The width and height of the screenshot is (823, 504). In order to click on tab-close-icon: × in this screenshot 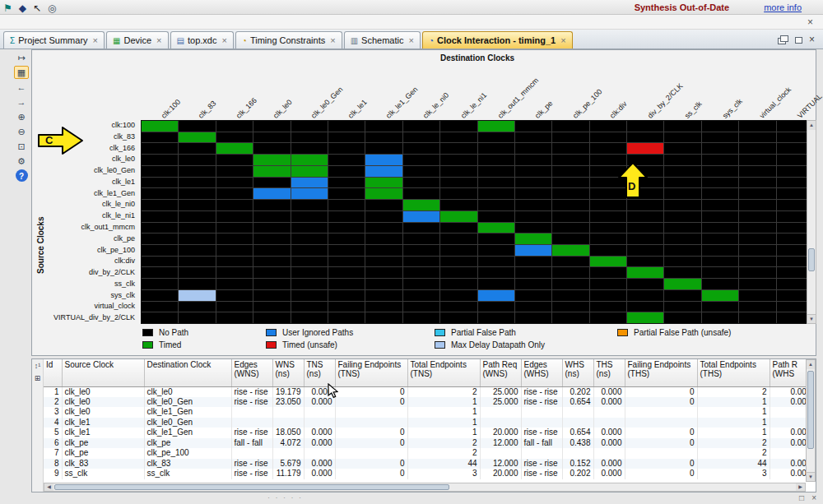, I will do `click(332, 40)`.